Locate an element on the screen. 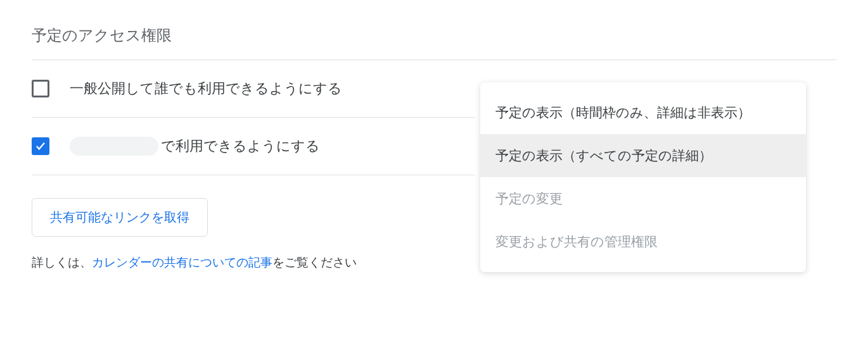 The image size is (868, 343). checkbox-org is located at coordinates (41, 146).